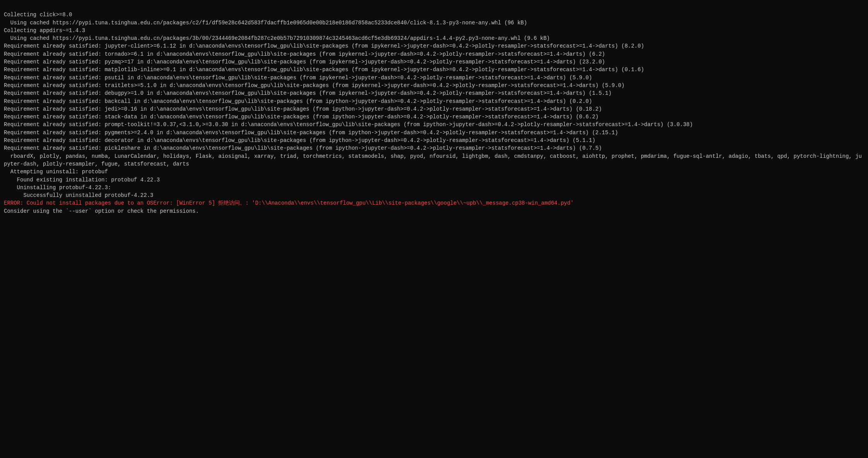 Image resolution: width=868 pixels, height=458 pixels. Describe the element at coordinates (433, 160) in the screenshot. I see `terminal-line-18: rboardX, plotly, pandas, numba, LunarCal…` at that location.